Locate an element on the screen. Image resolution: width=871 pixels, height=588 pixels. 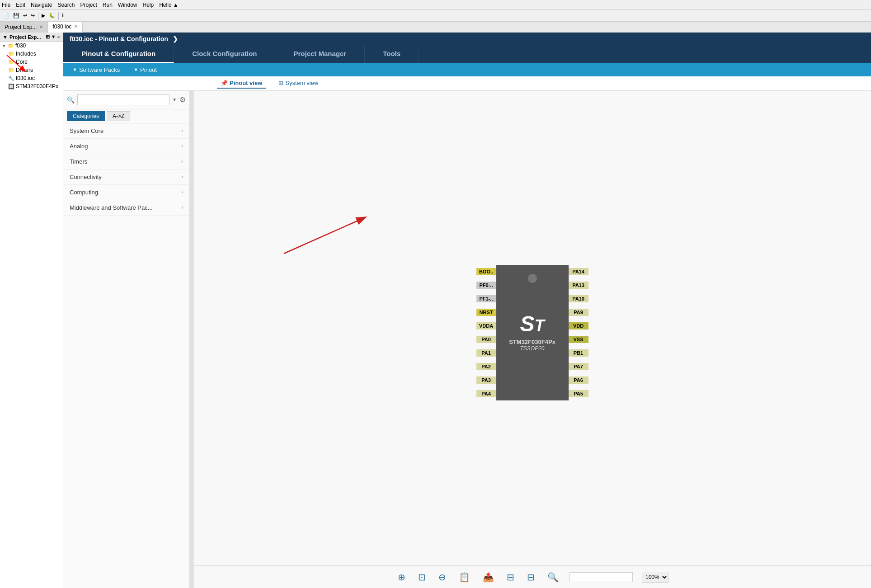
search-dropdown-arrow: ▼ is located at coordinates (174, 99).